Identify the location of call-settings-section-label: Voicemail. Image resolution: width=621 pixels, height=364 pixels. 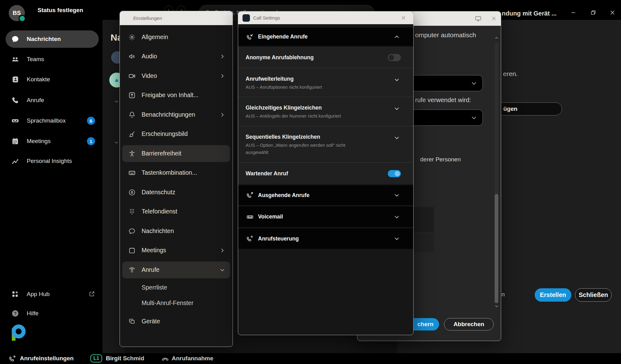
(270, 217).